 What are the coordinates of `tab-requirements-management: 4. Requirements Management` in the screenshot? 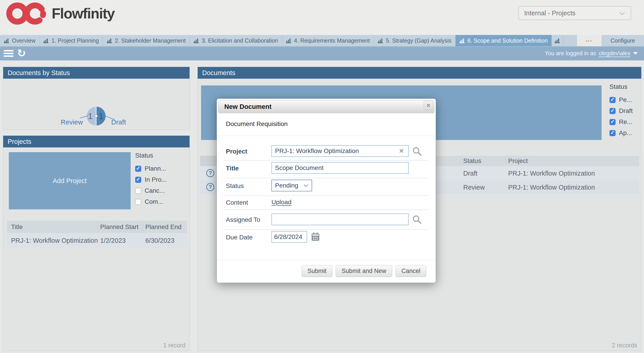 It's located at (328, 40).